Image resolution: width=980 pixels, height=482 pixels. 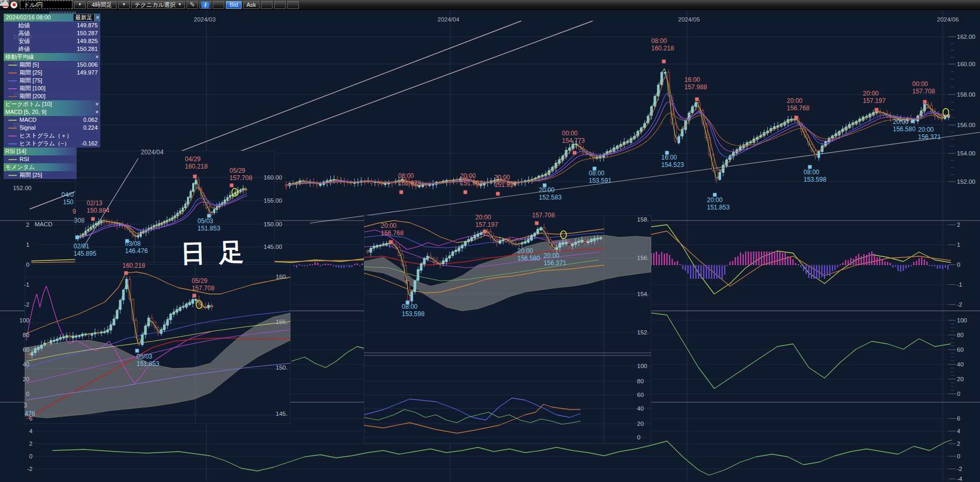 I want to click on y-axis-label: 156.00, so click(x=966, y=125).